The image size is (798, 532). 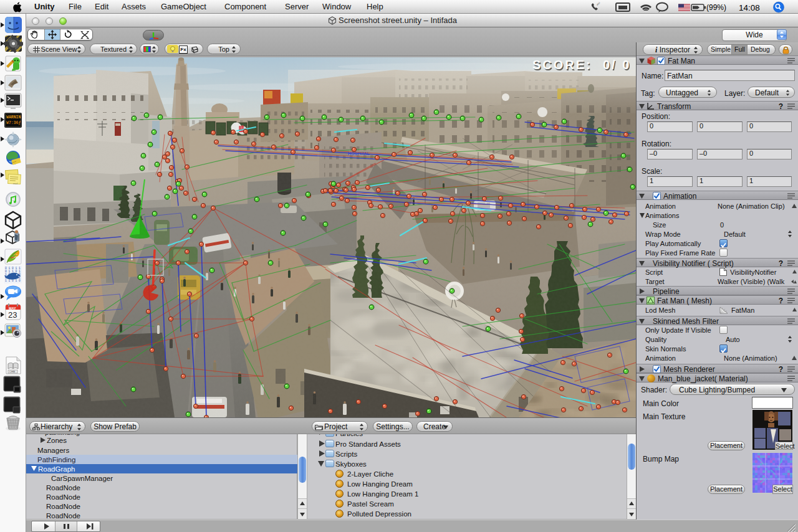 I want to click on svg-text: 23, so click(x=12, y=315).